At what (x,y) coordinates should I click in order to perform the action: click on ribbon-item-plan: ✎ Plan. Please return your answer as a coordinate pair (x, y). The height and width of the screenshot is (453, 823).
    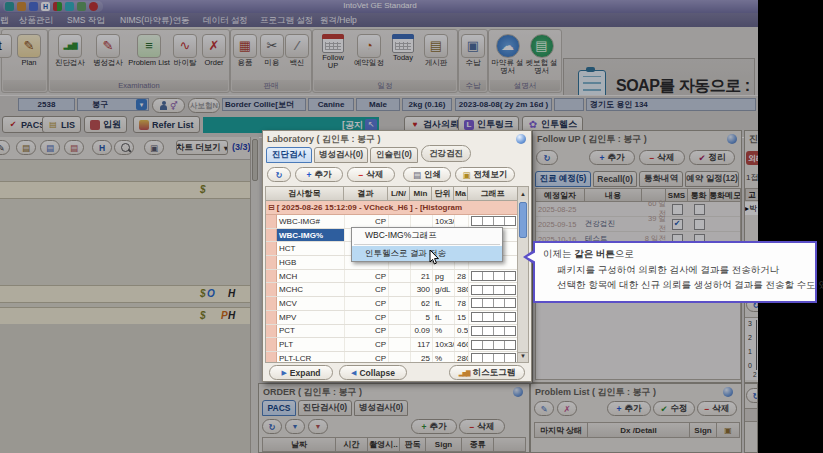
    Looking at the image, I should click on (29, 50).